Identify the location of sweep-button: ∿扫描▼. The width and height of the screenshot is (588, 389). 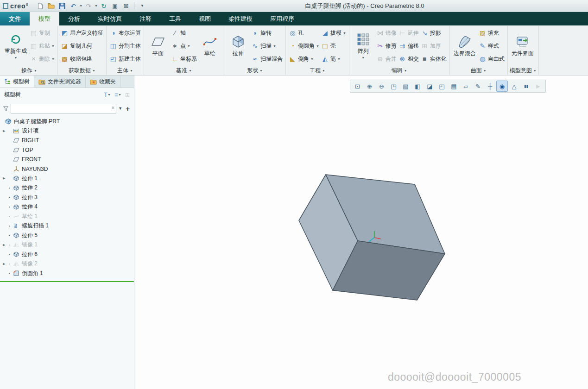
(267, 46).